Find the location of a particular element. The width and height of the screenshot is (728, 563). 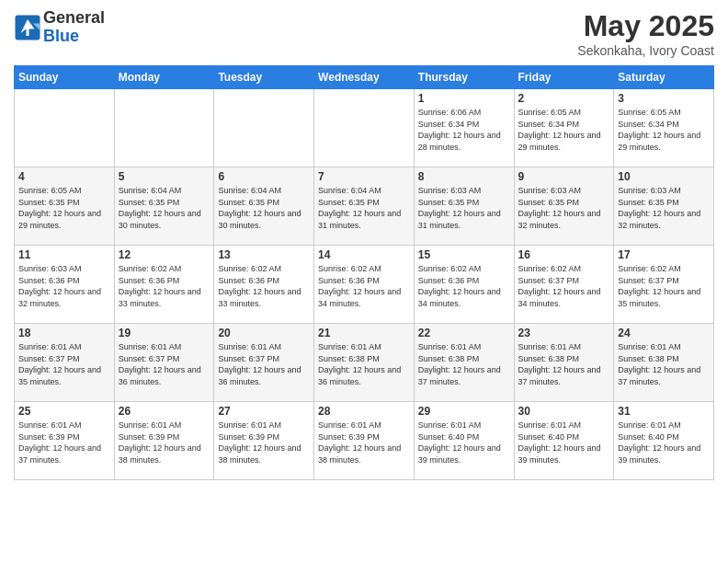

header: General Blue May 2025 Sekonkaha, Ivory C… is located at coordinates (364, 33).